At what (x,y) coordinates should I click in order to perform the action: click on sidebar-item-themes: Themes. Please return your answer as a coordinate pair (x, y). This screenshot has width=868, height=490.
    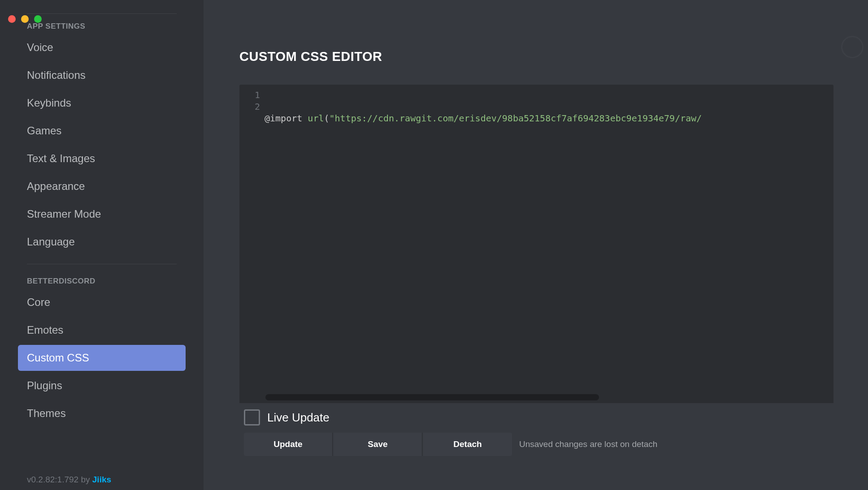
    Looking at the image, I should click on (102, 413).